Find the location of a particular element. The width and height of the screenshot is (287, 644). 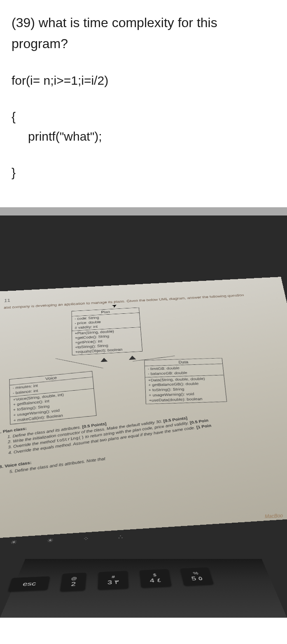

key-2-number: 2 is located at coordinates (73, 584).